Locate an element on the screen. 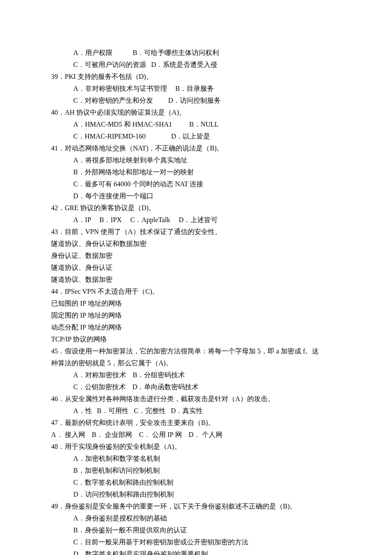 The height and width of the screenshot is (555, 392). text-line: A．加密机制和数字签名机制 is located at coordinates (196, 459).